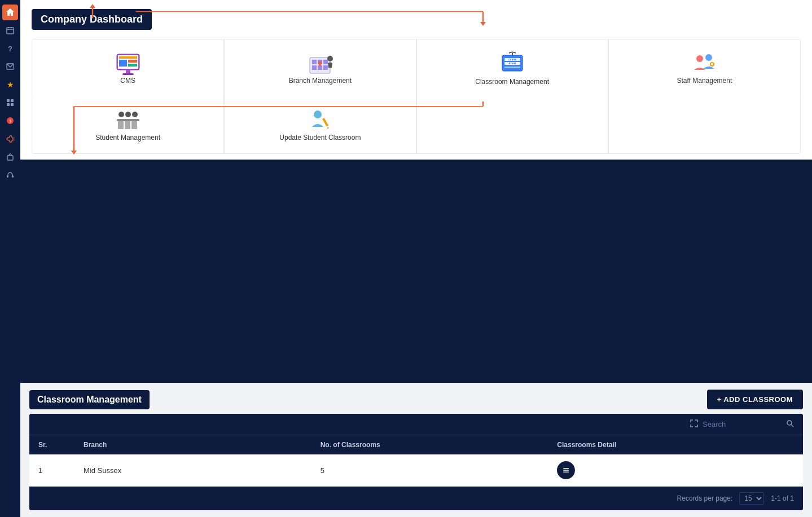 The height and width of the screenshot is (517, 812). What do you see at coordinates (10, 175) in the screenshot?
I see `sidebar-icon-headphone` at bounding box center [10, 175].